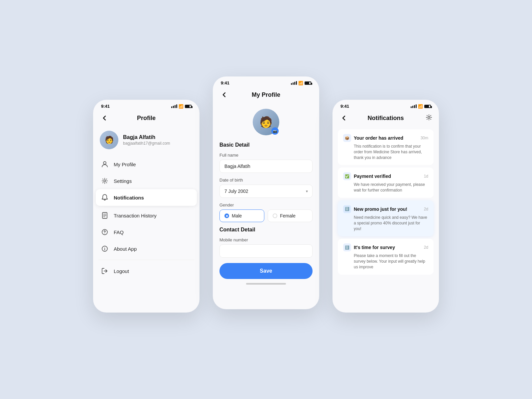 The height and width of the screenshot is (399, 532). I want to click on user-name: Bagja Alfatih, so click(147, 137).